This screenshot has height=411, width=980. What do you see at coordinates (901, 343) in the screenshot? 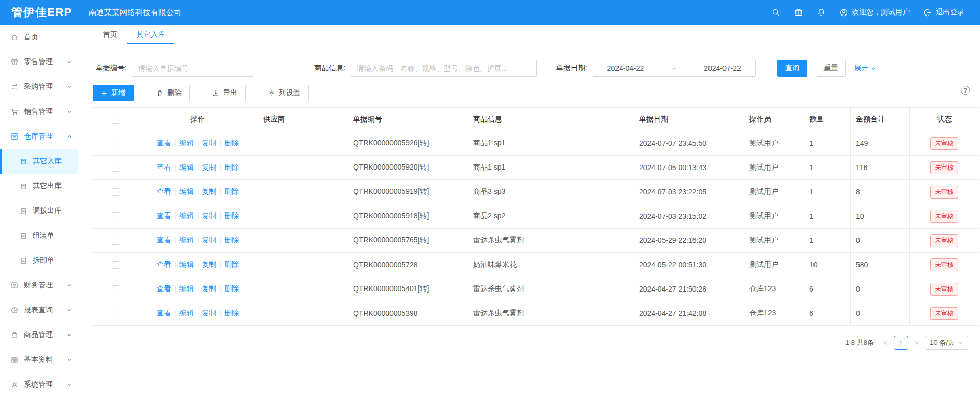
I see `page-number-button: 1` at bounding box center [901, 343].